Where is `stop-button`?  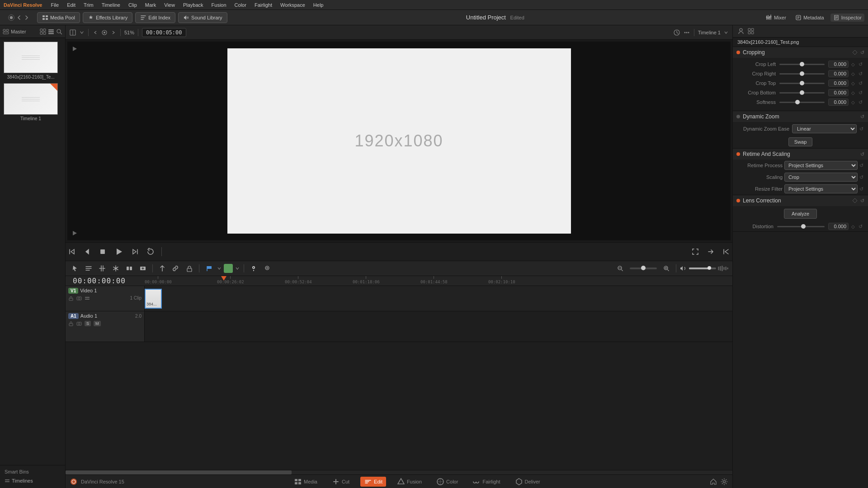 stop-button is located at coordinates (103, 252).